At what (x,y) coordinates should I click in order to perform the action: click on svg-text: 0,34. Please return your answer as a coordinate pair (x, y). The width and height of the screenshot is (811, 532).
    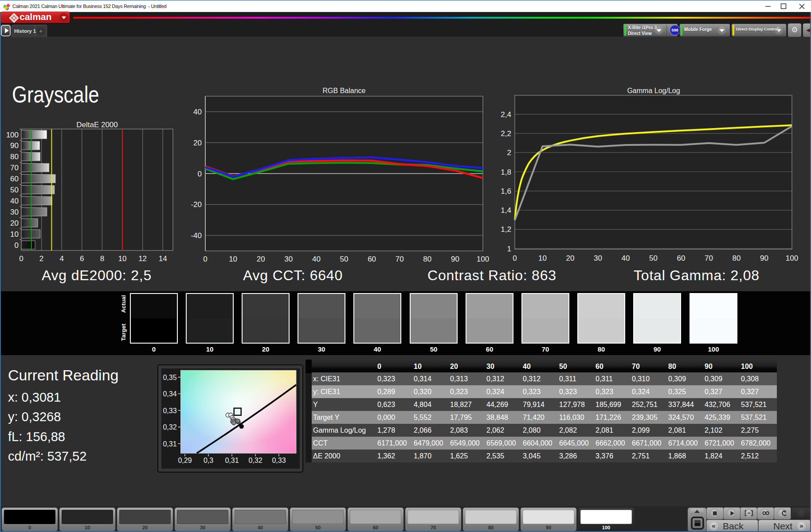
    Looking at the image, I should click on (169, 394).